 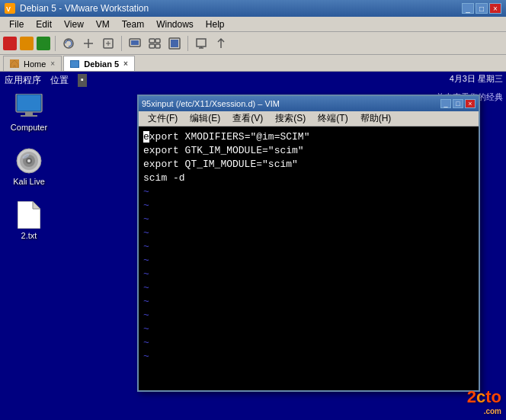 I want to click on vim-menu-view: 查看(V), so click(x=248, y=119).